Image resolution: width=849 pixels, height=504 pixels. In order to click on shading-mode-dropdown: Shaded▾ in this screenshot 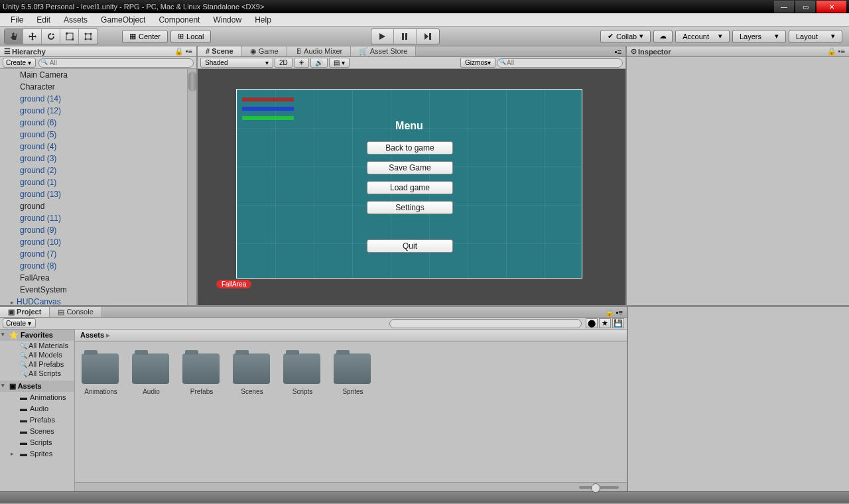, I will do `click(237, 62)`.